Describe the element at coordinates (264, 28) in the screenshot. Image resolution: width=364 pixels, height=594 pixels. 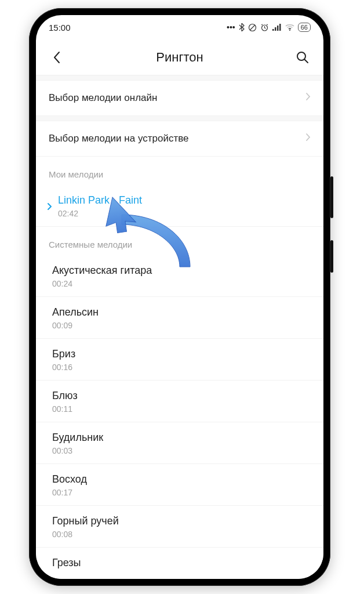
I see `alarm-icon` at that location.